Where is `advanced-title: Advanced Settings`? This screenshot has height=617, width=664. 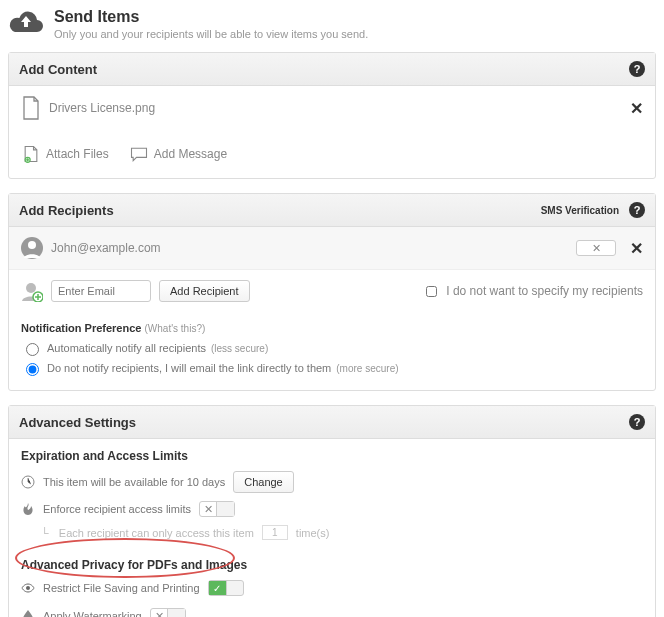 advanced-title: Advanced Settings is located at coordinates (78, 422).